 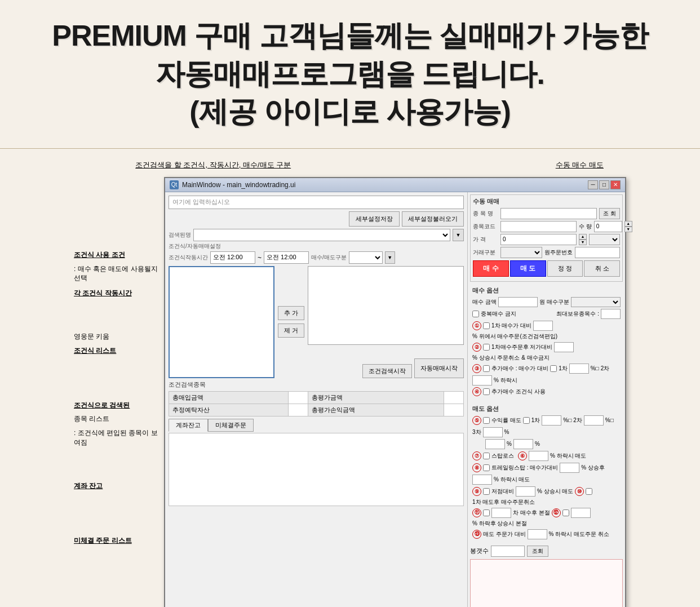 What do you see at coordinates (231, 425) in the screenshot?
I see `tab-pending: 미체결주문` at bounding box center [231, 425].